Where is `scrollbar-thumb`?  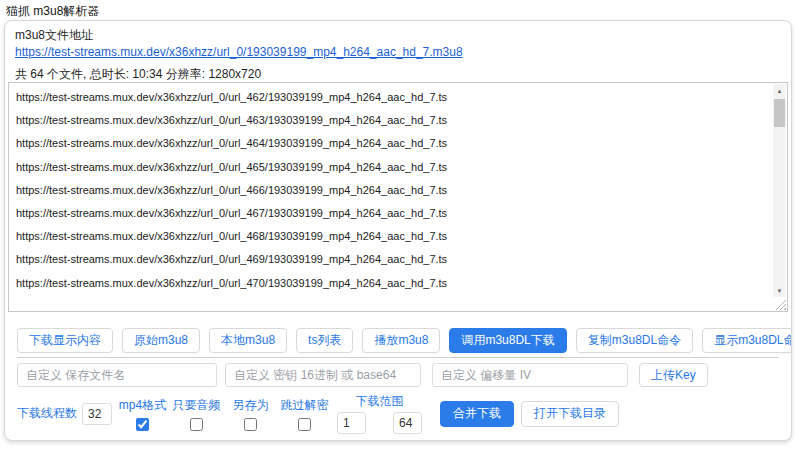 scrollbar-thumb is located at coordinates (780, 113).